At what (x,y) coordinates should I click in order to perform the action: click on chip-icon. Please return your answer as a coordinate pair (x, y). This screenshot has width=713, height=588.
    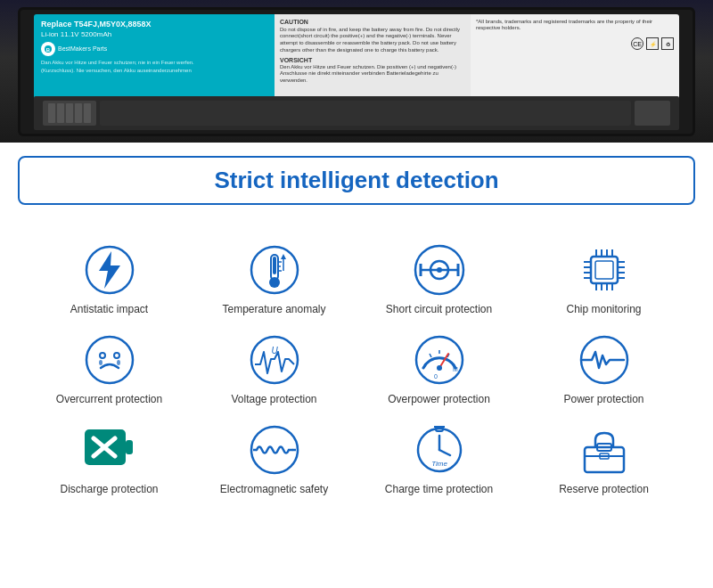
    Looking at the image, I should click on (604, 270).